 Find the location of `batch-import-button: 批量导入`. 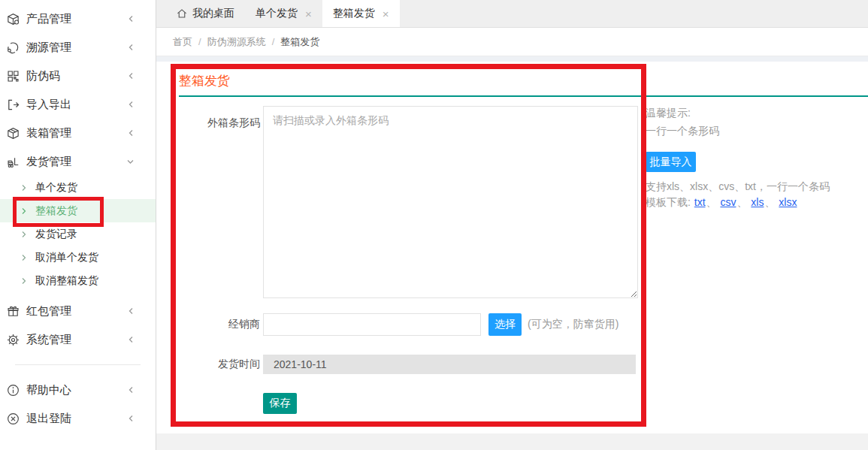

batch-import-button: 批量导入 is located at coordinates (670, 162).